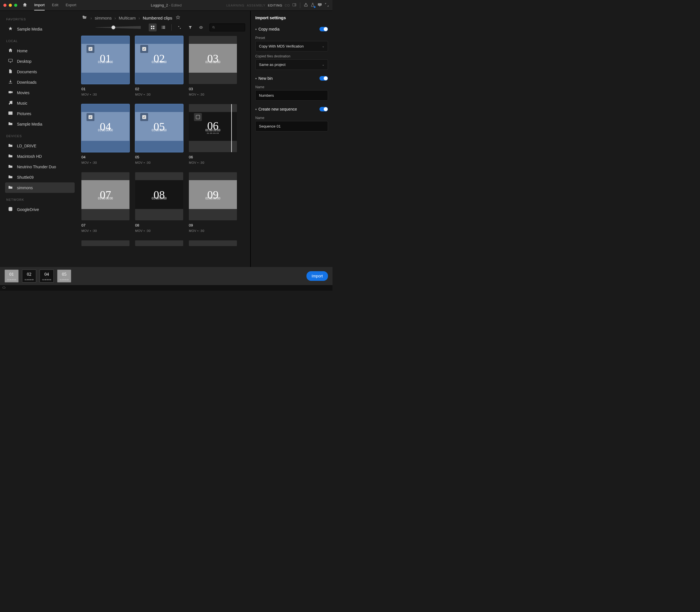  Describe the element at coordinates (313, 5) in the screenshot. I see `quick-export-icon` at that location.